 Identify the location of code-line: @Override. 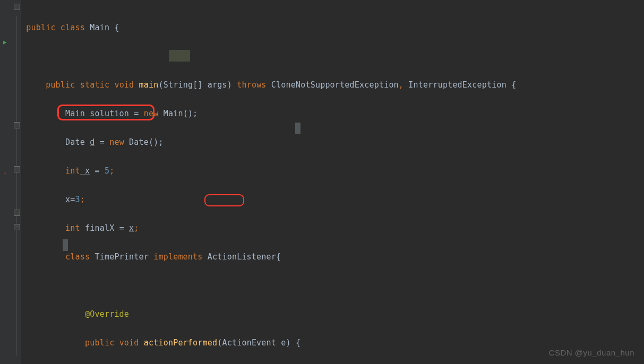
(332, 314).